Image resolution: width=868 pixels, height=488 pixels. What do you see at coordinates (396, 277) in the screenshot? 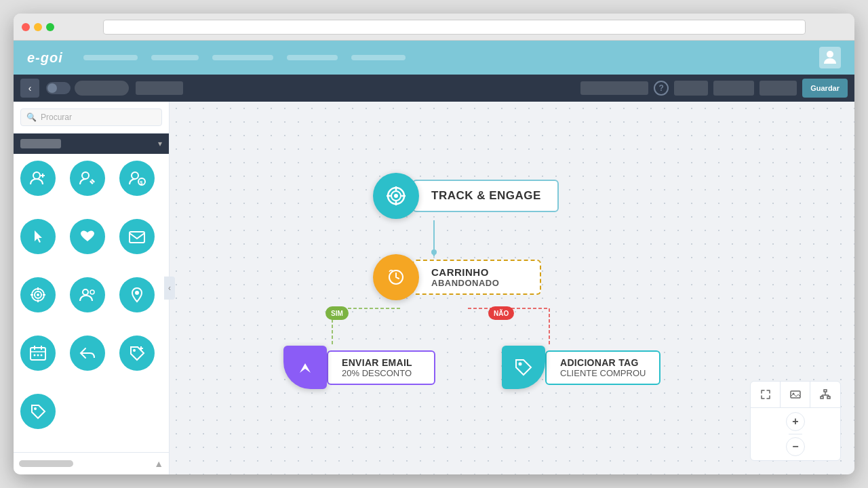
I see `carrinho-icon` at bounding box center [396, 277].